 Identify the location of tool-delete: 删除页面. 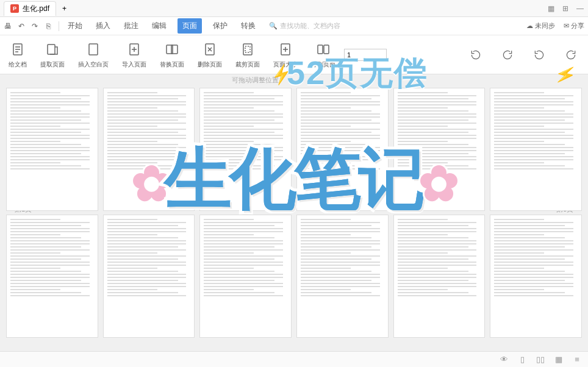
(210, 55).